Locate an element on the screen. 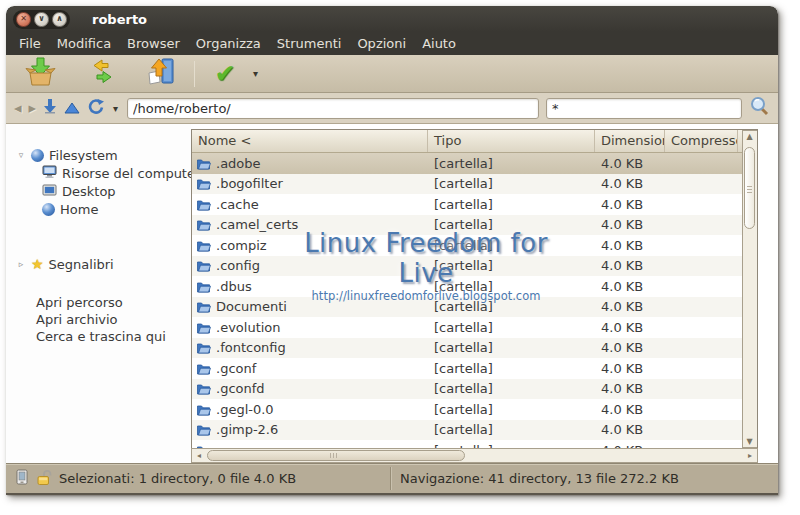 Image resolution: width=800 pixels, height=515 pixels. column-header-compresso: Compresso is located at coordinates (702, 141).